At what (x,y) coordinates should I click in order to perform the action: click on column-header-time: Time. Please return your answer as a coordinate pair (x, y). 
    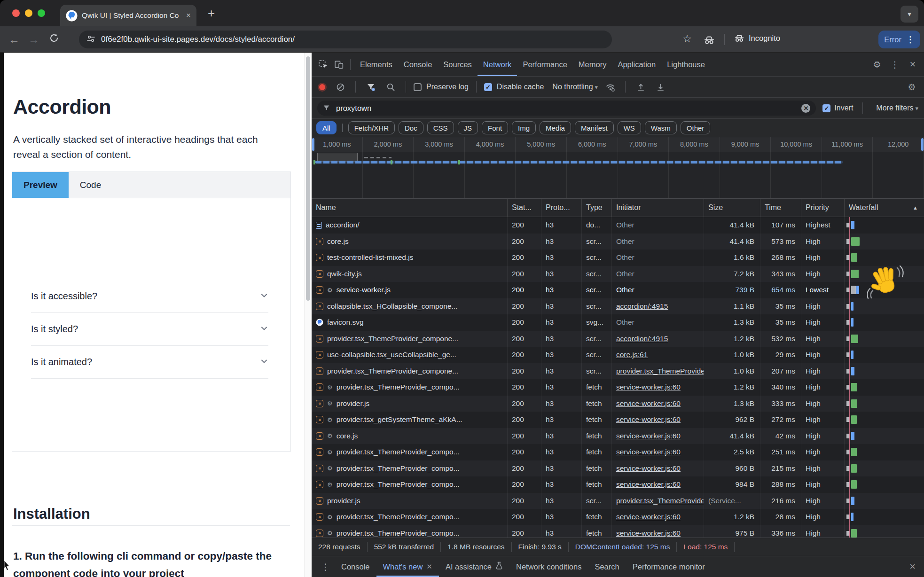
    Looking at the image, I should click on (781, 208).